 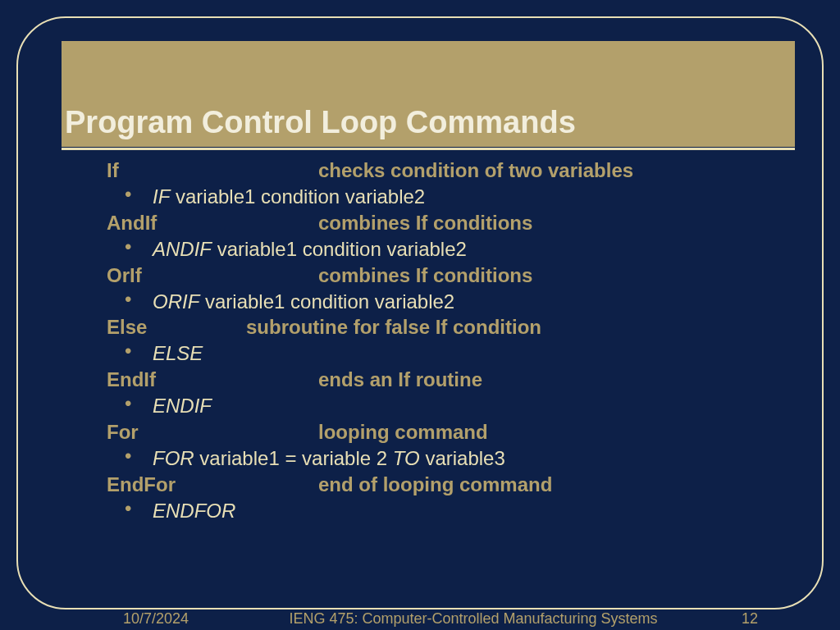 I want to click on footer-page: 12, so click(x=758, y=619).